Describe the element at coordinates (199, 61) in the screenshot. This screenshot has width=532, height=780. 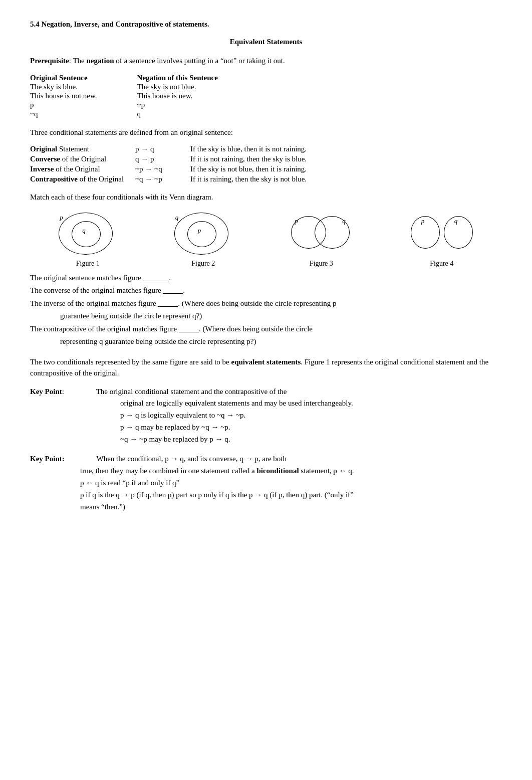
I see `prereq-rest: of a sentence involves putting in a “not…` at that location.